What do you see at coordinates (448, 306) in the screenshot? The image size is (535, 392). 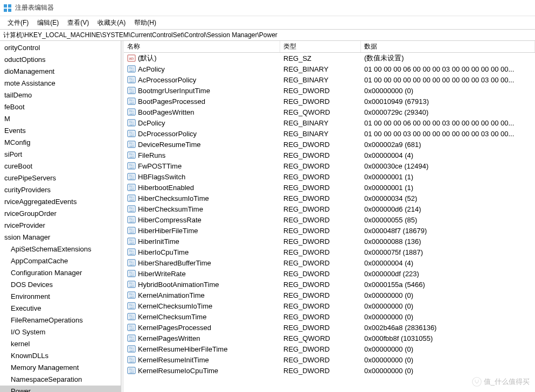 I see `value-data: 0x00000000 (0)` at bounding box center [448, 306].